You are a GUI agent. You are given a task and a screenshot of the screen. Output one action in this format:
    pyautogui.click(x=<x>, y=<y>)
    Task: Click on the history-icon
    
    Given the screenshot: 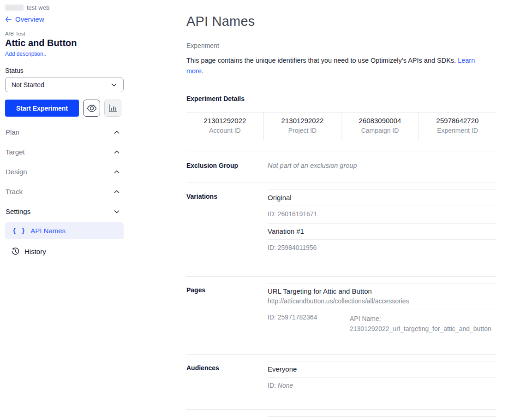 What is the action you would take?
    pyautogui.click(x=16, y=252)
    